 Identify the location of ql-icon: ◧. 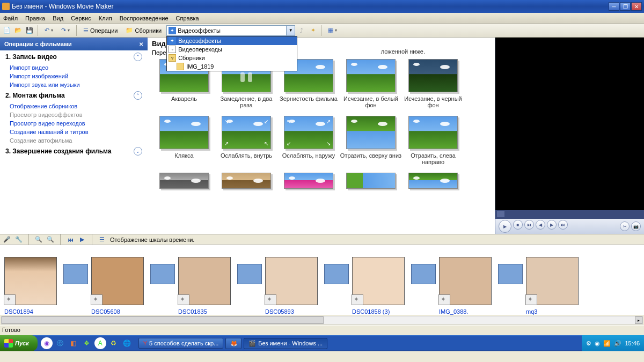
(74, 343).